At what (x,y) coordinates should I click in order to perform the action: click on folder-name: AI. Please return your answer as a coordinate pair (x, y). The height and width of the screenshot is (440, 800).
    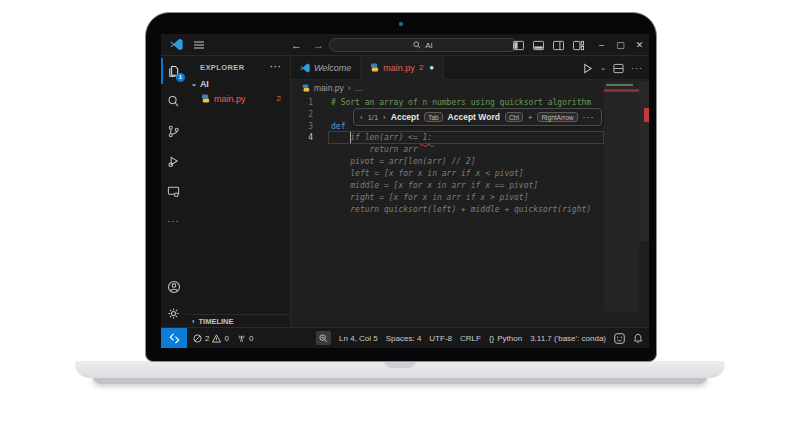
    Looking at the image, I should click on (204, 84).